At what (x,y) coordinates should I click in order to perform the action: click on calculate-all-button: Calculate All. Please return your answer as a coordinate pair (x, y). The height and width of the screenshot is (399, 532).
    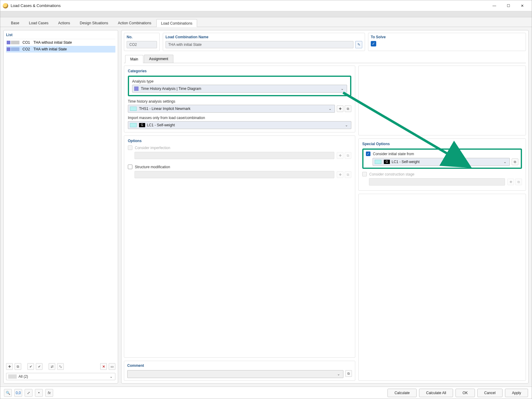
    Looking at the image, I should click on (436, 393).